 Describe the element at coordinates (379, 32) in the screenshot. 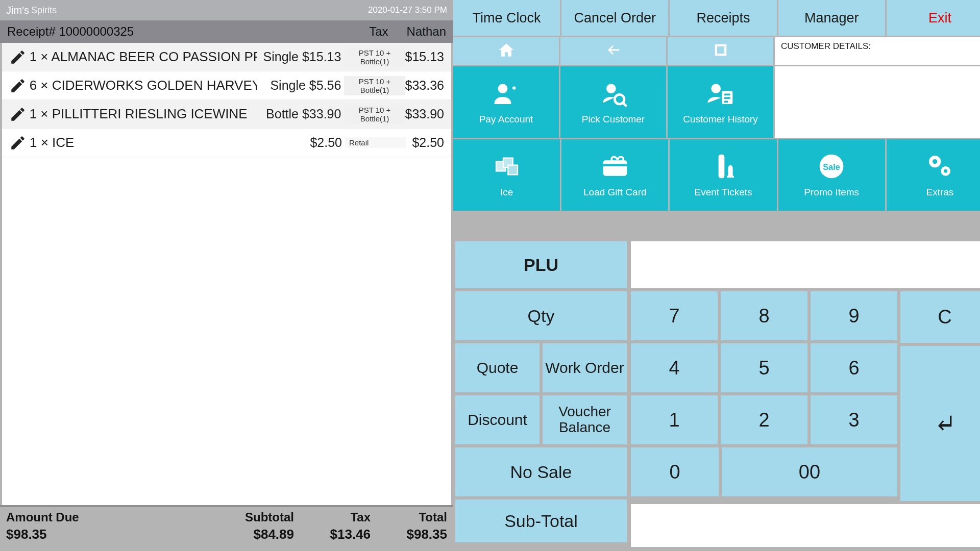

I see `tax-column-label: Tax` at that location.